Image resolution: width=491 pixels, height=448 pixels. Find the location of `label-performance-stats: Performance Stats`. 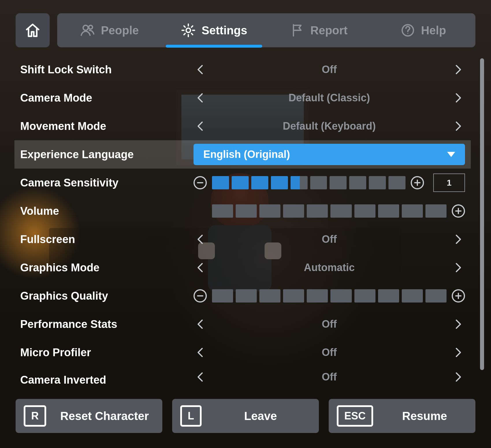

label-performance-stats: Performance Stats is located at coordinates (107, 324).